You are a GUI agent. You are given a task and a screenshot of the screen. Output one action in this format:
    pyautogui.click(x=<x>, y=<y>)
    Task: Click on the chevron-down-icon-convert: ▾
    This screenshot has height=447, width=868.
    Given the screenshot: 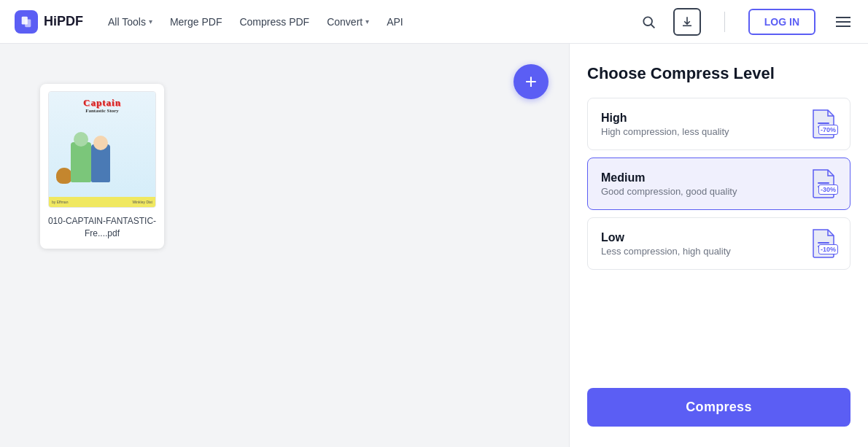 What is the action you would take?
    pyautogui.click(x=368, y=22)
    